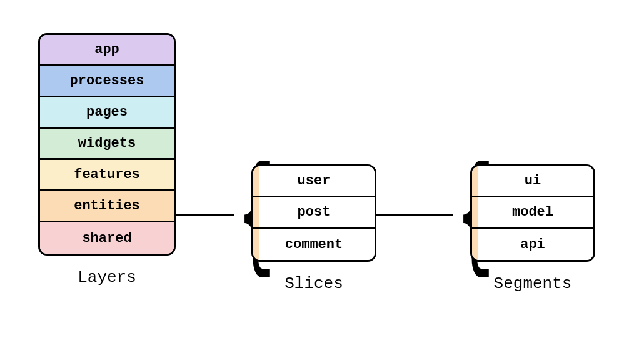 The height and width of the screenshot is (358, 644). I want to click on layer-features: features, so click(107, 176).